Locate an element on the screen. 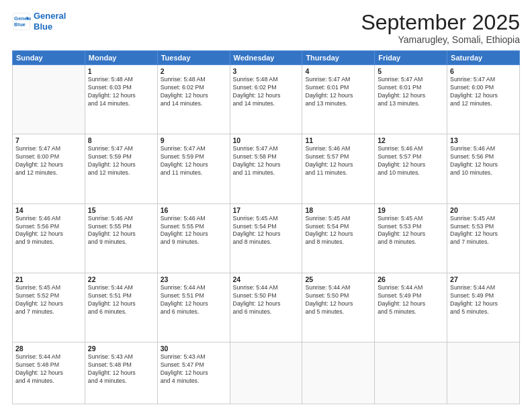  table-row: 16Sunrise: 5:46 AMSunset: 5:55 PMDayligh… is located at coordinates (193, 238).